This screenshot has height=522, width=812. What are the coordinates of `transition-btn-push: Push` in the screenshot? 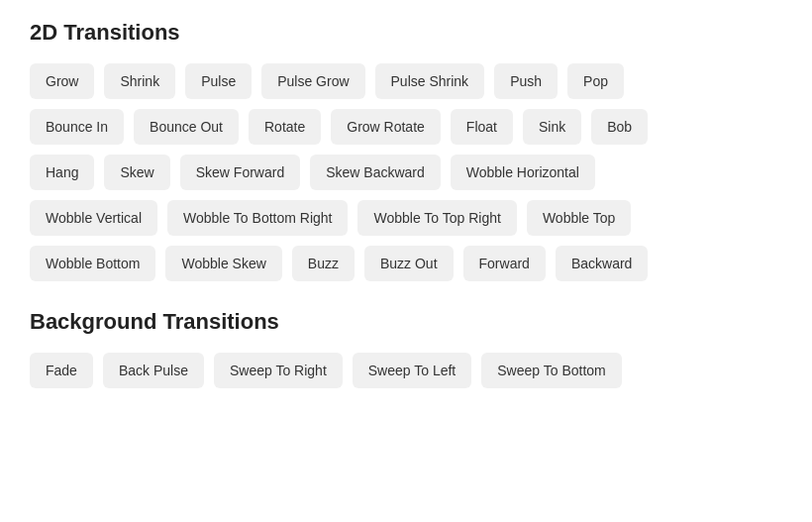 It's located at (526, 81).